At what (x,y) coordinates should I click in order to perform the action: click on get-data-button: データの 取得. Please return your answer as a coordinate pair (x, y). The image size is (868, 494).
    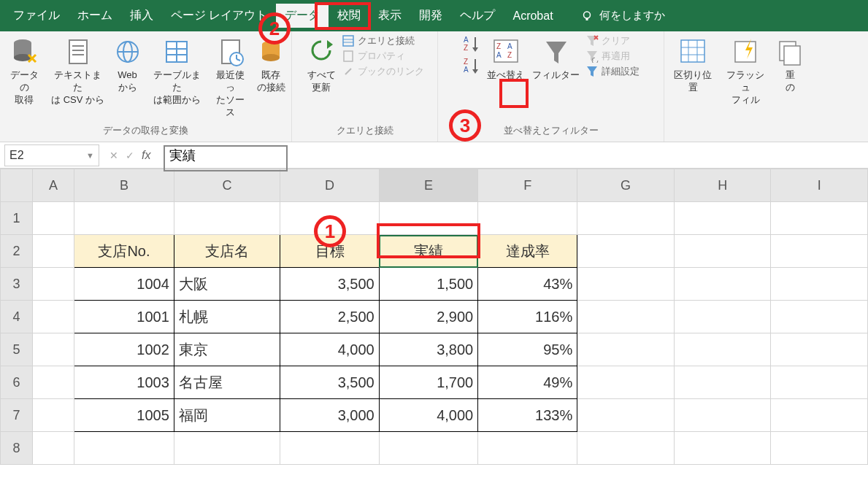
    Looking at the image, I should click on (25, 72).